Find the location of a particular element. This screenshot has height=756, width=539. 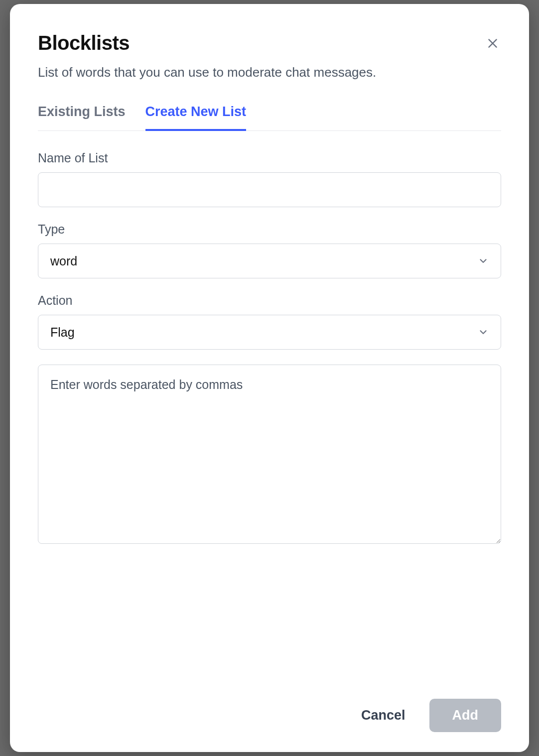

type-selected-value: word is located at coordinates (64, 261).